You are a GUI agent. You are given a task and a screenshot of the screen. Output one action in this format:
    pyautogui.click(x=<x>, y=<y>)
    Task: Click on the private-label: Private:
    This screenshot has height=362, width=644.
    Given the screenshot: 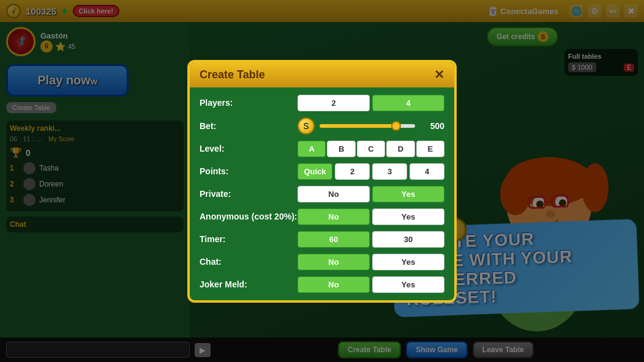 What is the action you would take?
    pyautogui.click(x=249, y=194)
    